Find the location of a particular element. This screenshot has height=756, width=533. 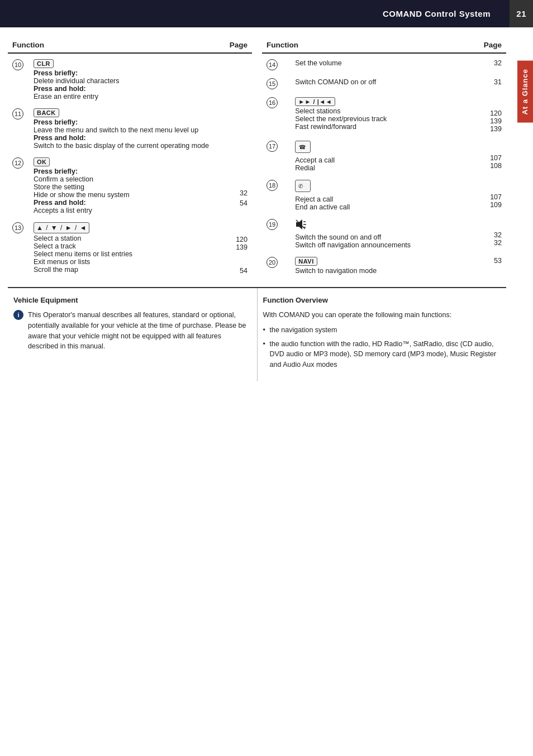

vehicle-equipment-title: Vehicle Equipment is located at coordinates (131, 300).